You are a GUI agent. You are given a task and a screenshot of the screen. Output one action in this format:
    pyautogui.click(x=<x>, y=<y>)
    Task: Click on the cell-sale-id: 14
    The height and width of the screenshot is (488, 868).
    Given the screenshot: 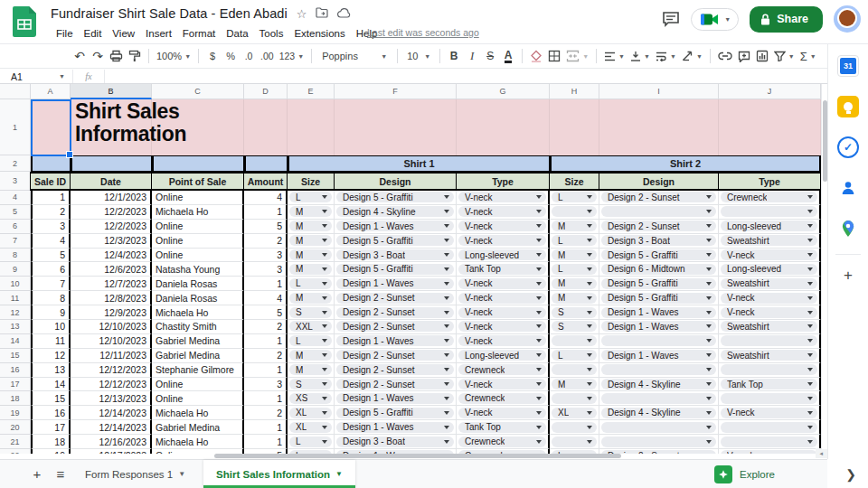 What is the action you would take?
    pyautogui.click(x=51, y=385)
    